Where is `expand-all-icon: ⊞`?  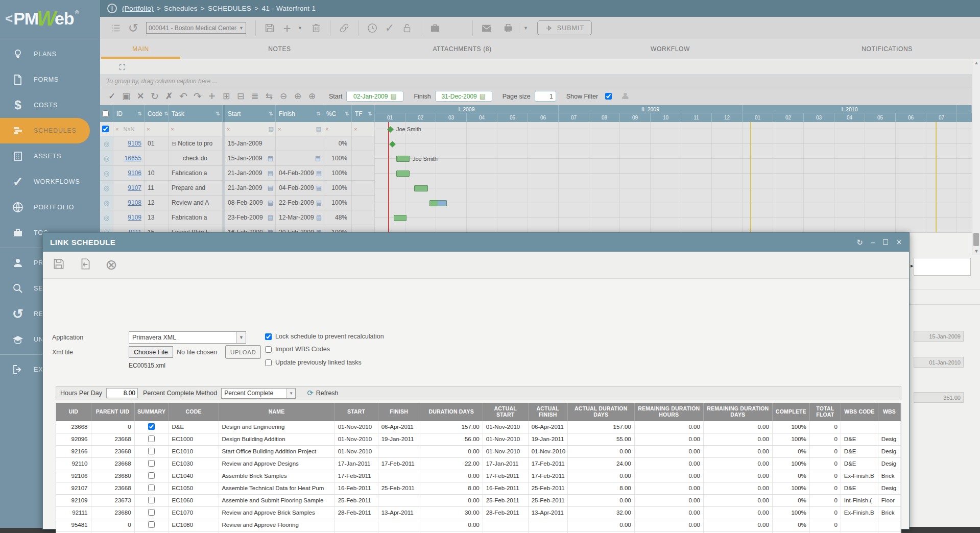
expand-all-icon: ⊞ is located at coordinates (226, 96).